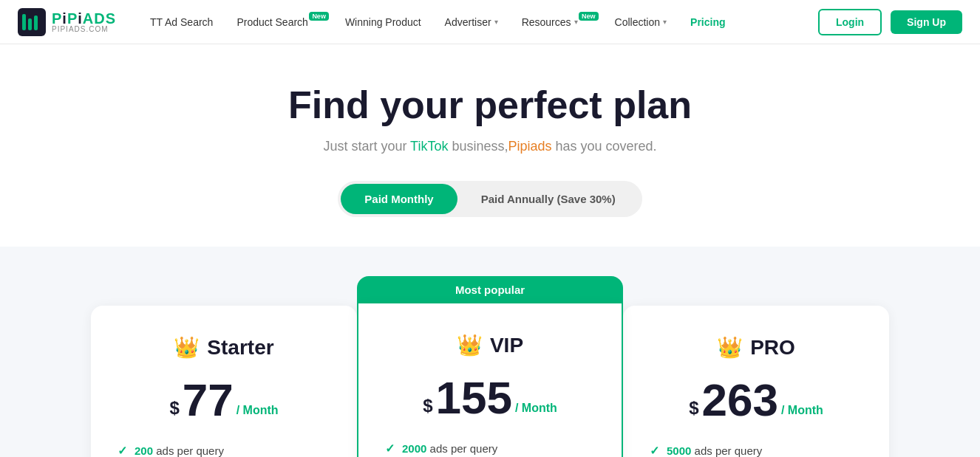 Image resolution: width=980 pixels, height=457 pixels. I want to click on navbar: PiPiADS PIPIADS.COM TT Ad Search Product…, so click(490, 22).